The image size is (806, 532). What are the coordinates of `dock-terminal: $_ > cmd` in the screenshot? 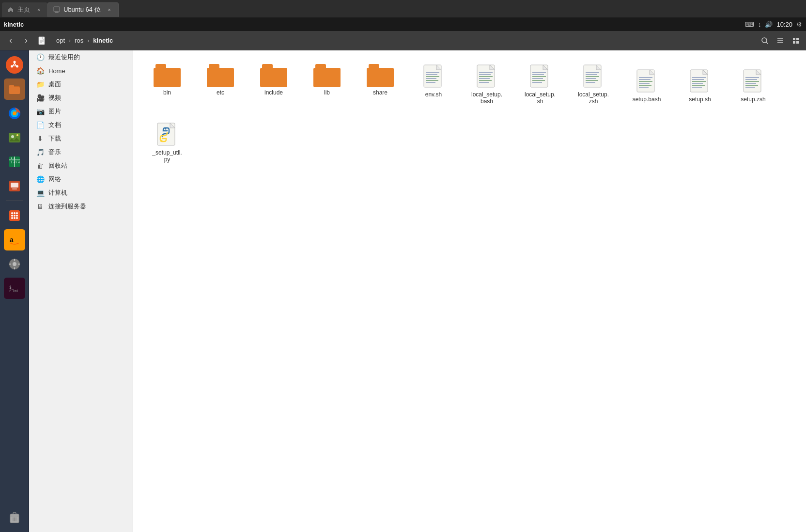 It's located at (15, 288).